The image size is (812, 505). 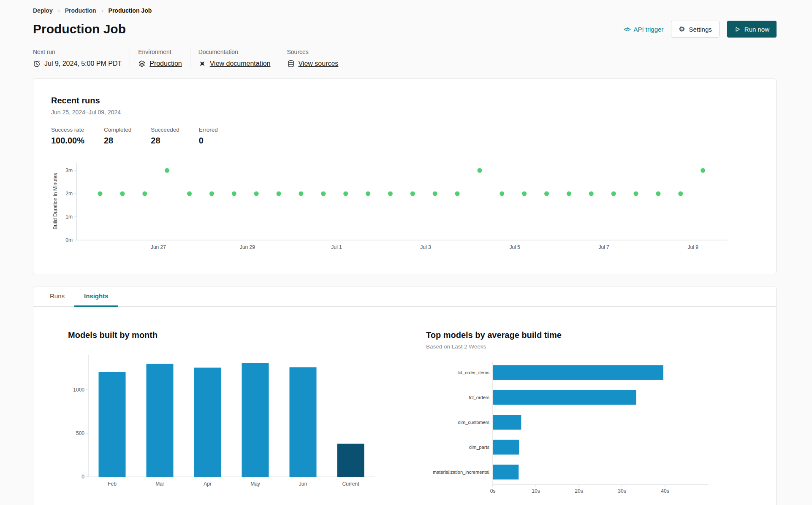 I want to click on breadcrumb-production-job: Production Job, so click(x=130, y=11).